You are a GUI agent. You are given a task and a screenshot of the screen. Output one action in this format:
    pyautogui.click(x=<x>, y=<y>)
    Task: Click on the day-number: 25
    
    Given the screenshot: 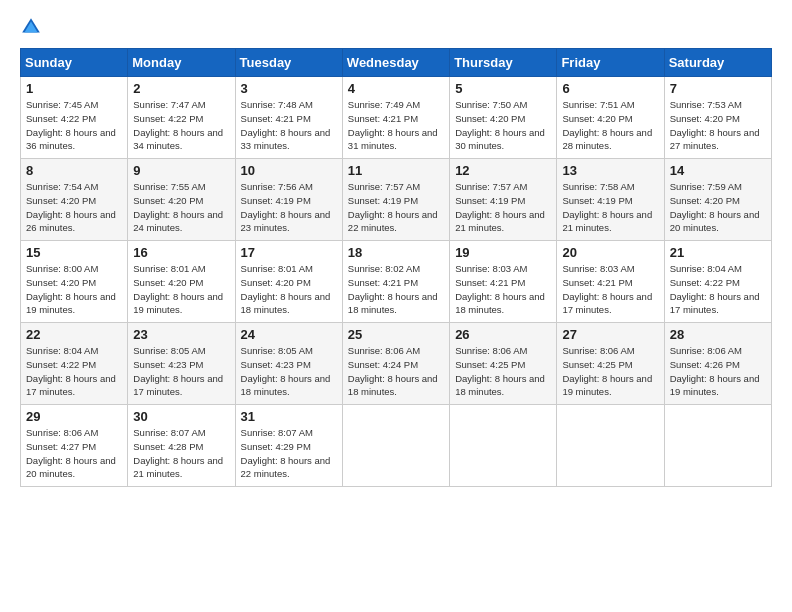 What is the action you would take?
    pyautogui.click(x=396, y=334)
    